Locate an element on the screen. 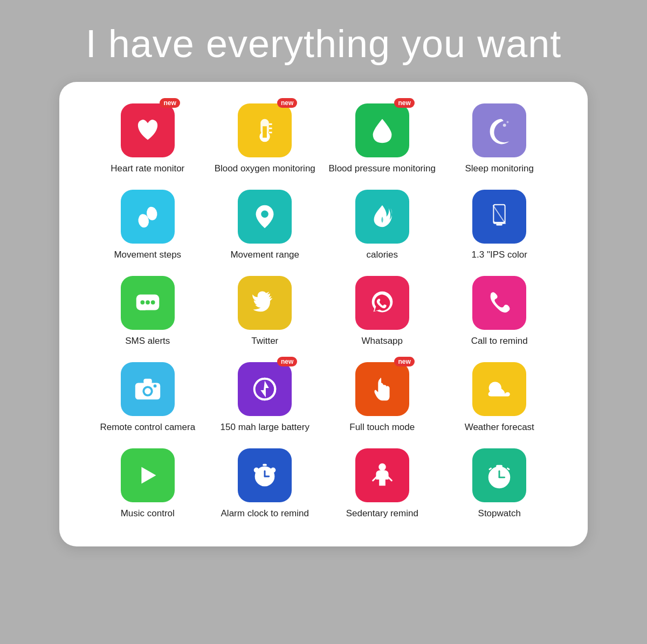  touch-icon-wrap: new is located at coordinates (382, 389).